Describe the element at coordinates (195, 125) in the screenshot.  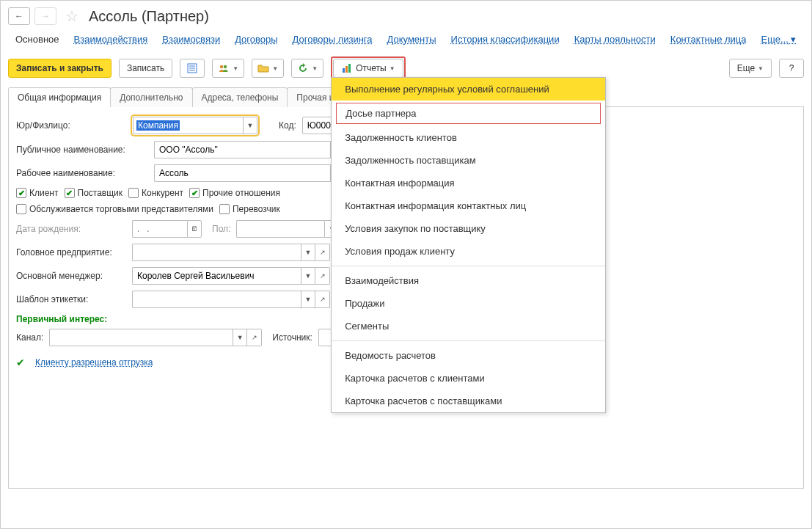
I see `entity-type-combo: Компания ▼` at that location.